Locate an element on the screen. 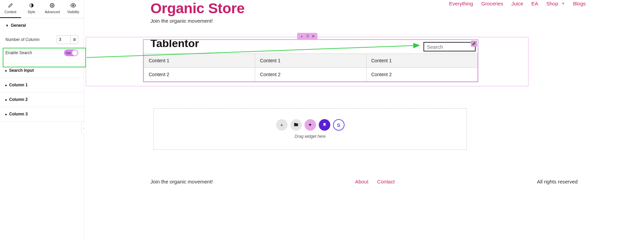  section-column2-header: ▸ Column 2 is located at coordinates (42, 100).